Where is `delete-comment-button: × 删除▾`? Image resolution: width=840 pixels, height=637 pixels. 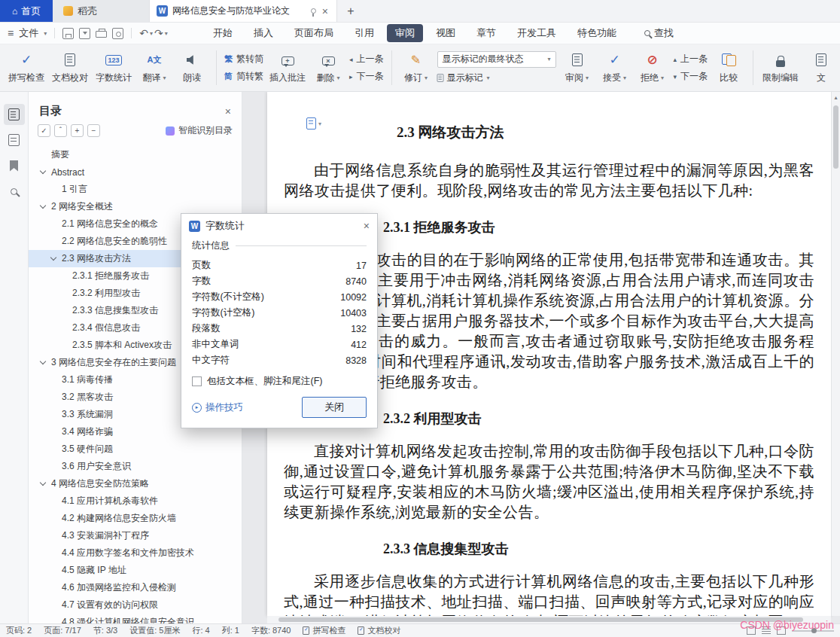 delete-comment-button: × 删除▾ is located at coordinates (328, 68).